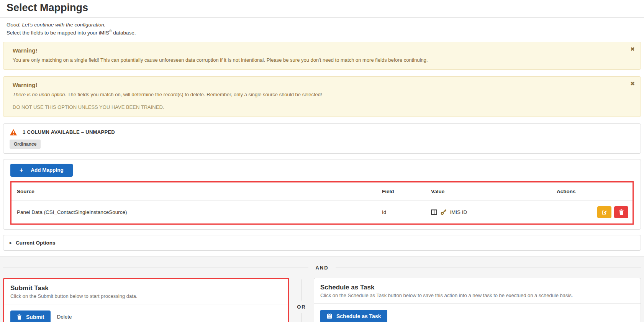 This screenshot has width=644, height=322. Describe the element at coordinates (605, 212) in the screenshot. I see `edit-mapping-button` at that location.